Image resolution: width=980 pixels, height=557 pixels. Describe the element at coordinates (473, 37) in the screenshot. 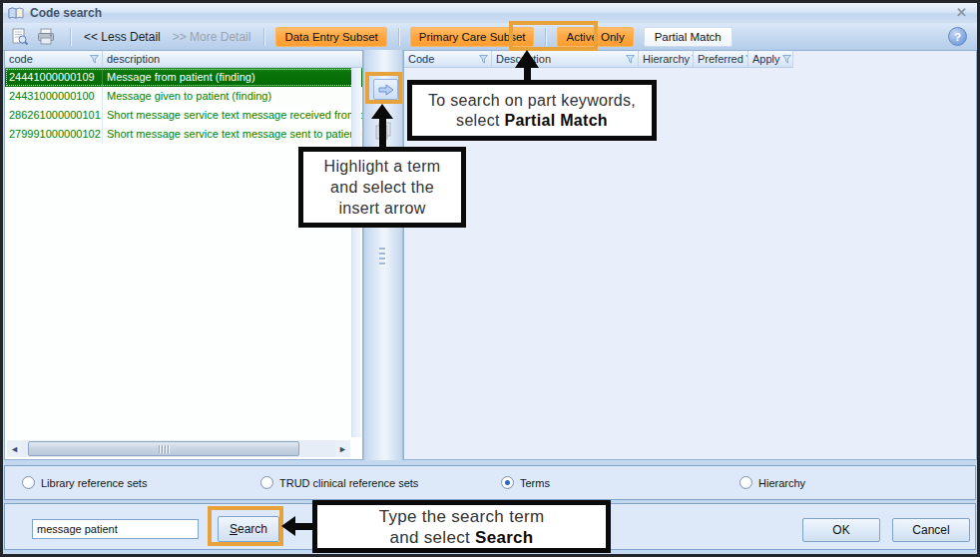

I see `primary-care-subset-button: Primary Care Subset` at that location.